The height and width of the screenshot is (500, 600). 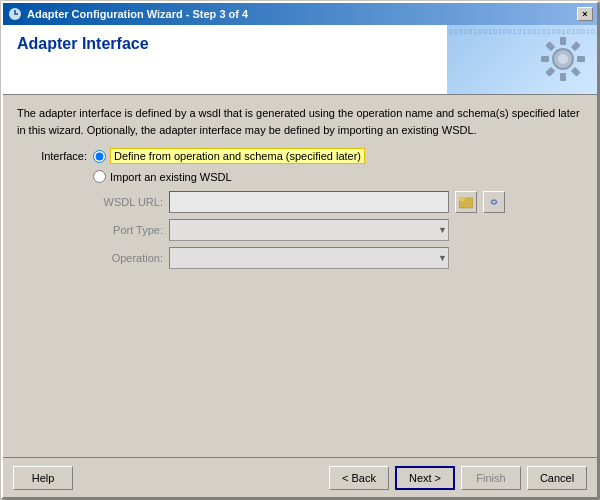 What do you see at coordinates (585, 14) in the screenshot?
I see `close-button: ×` at bounding box center [585, 14].